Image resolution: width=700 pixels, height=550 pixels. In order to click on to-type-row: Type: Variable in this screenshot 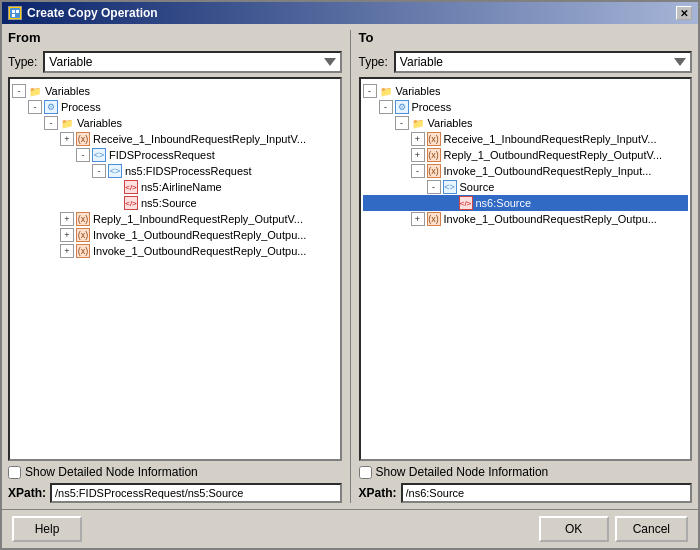, I will do `click(526, 62)`.